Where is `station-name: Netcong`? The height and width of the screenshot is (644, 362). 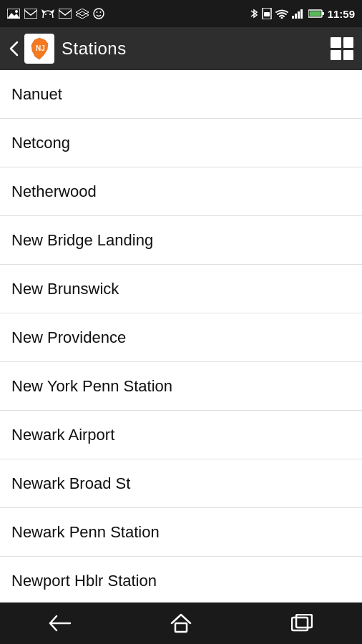 station-name: Netcong is located at coordinates (41, 143).